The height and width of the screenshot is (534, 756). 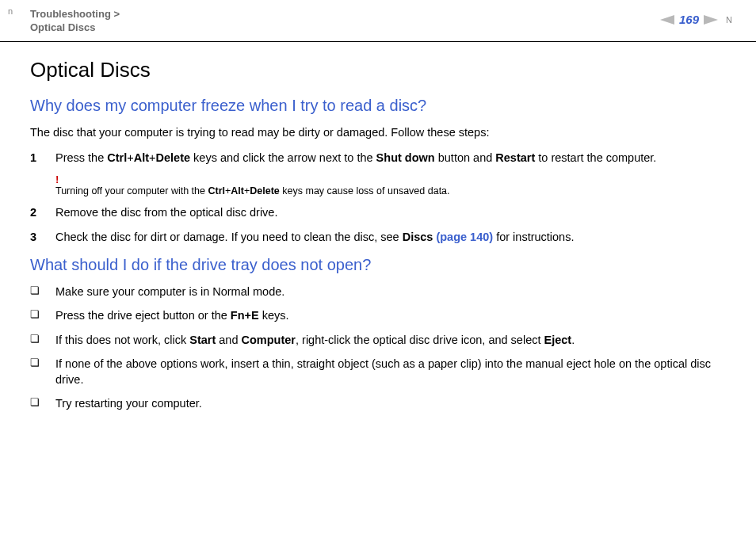 I want to click on step-3: 3 Check the disc for dirt or damage. If …, so click(x=378, y=237).